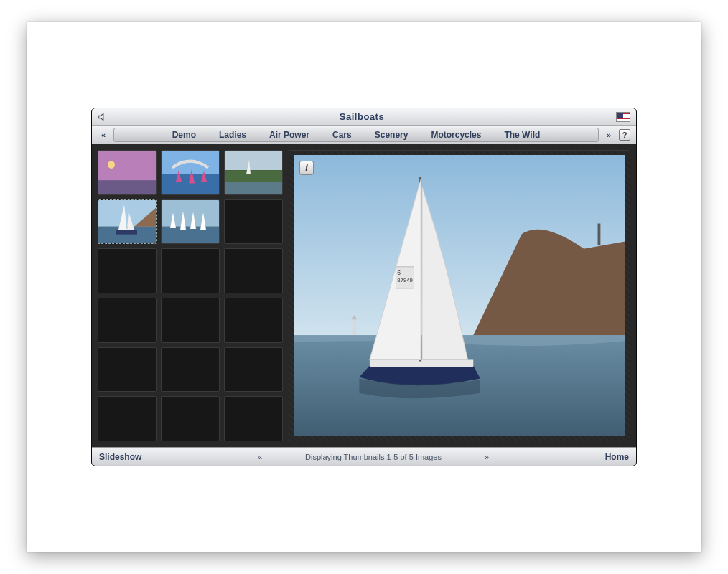 The height and width of the screenshot is (574, 728). Describe the element at coordinates (190, 296) in the screenshot. I see `thumbnail-grid` at that location.